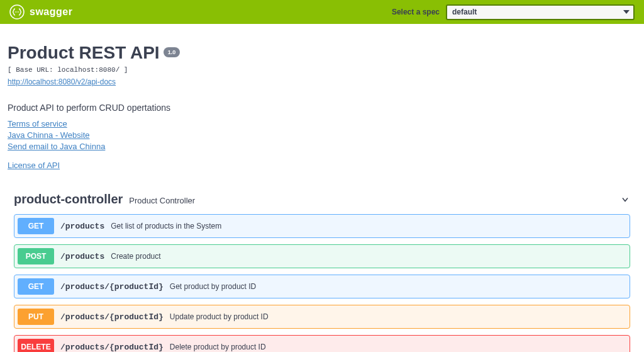 The width and height of the screenshot is (644, 352). Describe the element at coordinates (416, 12) in the screenshot. I see `spec-select-label: Select a spec` at that location.